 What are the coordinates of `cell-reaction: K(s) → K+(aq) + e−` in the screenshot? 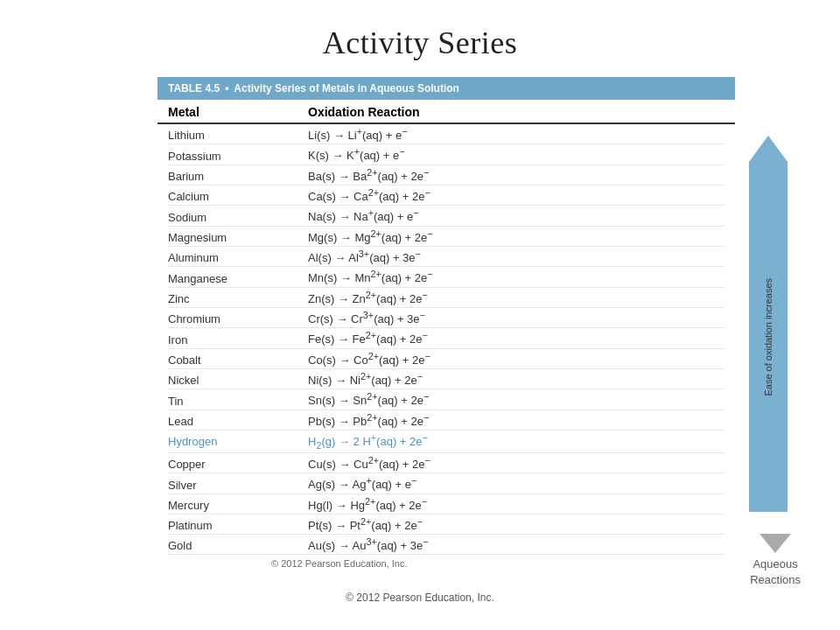 It's located at (516, 154).